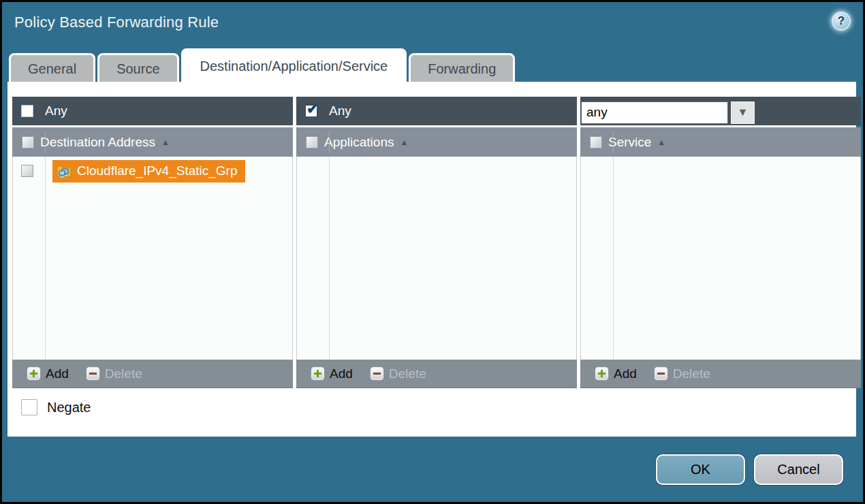  I want to click on ok-button: OK, so click(700, 470).